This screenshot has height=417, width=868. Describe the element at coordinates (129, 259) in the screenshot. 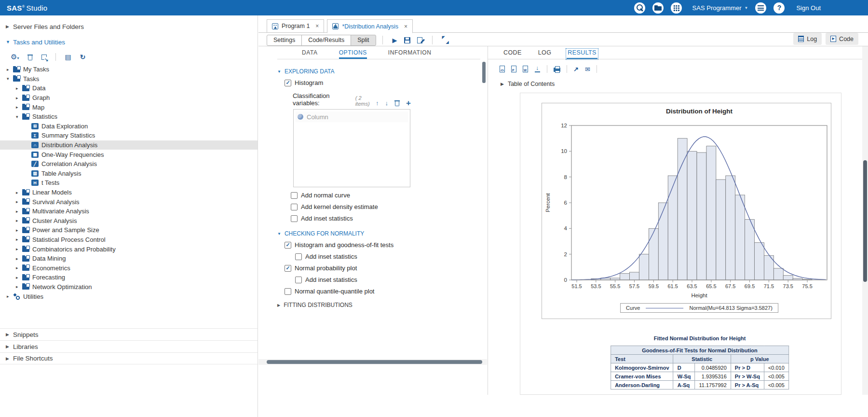

I see `tree-item-data-mining: ▸Data Mining` at that location.